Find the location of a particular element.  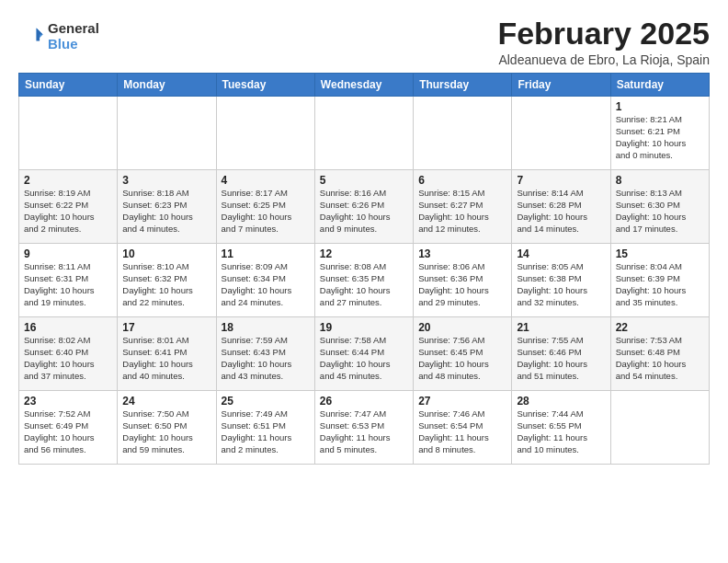

calendar-cell: 25Sunrise: 7:49 AM Sunset: 6:51 PM Dayli… is located at coordinates (265, 428).